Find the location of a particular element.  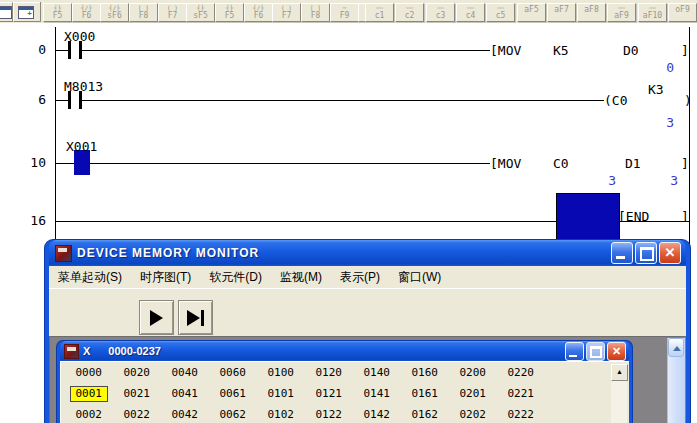

grid-cell-0141: 0141 is located at coordinates (372, 394).